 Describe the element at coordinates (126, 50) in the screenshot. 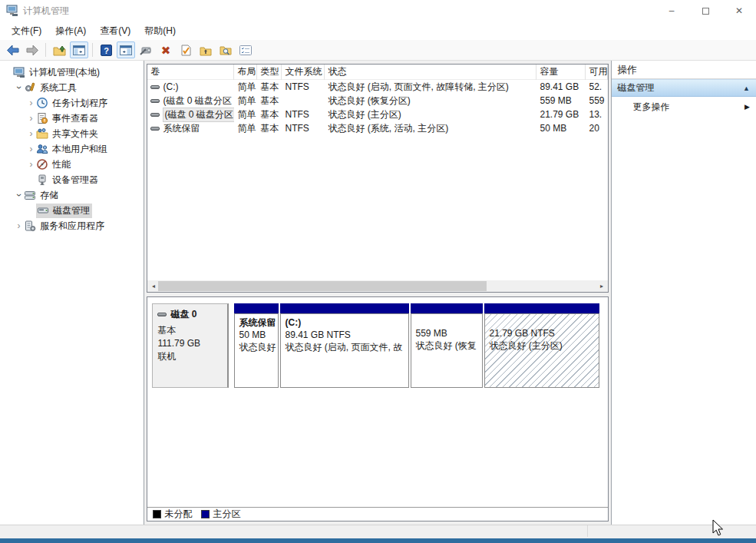

I see `show-action-pane-icon` at that location.